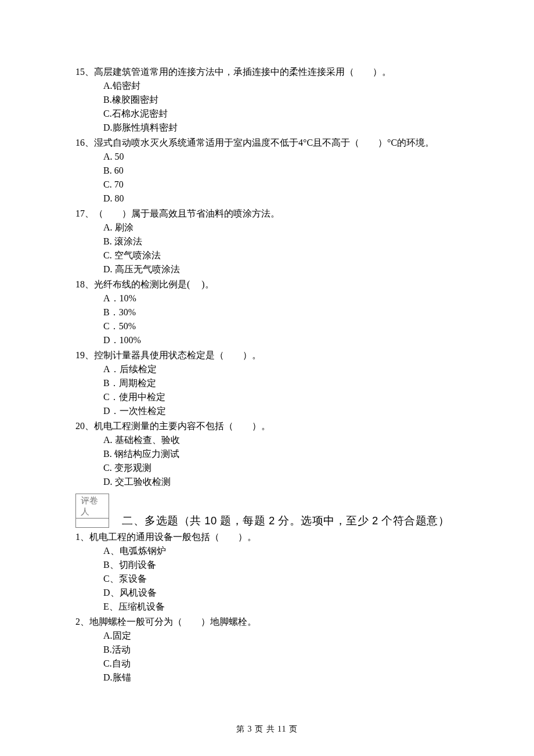  What do you see at coordinates (267, 171) in the screenshot?
I see `question-16: 16、湿式自动喷水灭火系统通常适用于室内温度不低于4°C且不高于（ ）°C的环境…` at bounding box center [267, 171].